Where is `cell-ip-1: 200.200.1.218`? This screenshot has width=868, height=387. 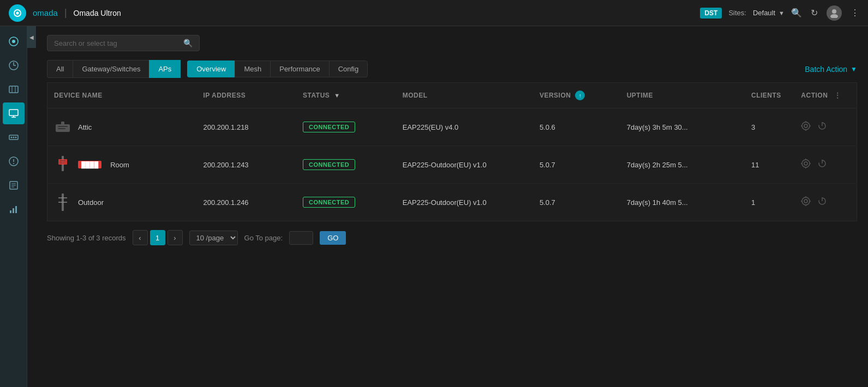
cell-ip-1: 200.200.1.218 is located at coordinates (247, 128).